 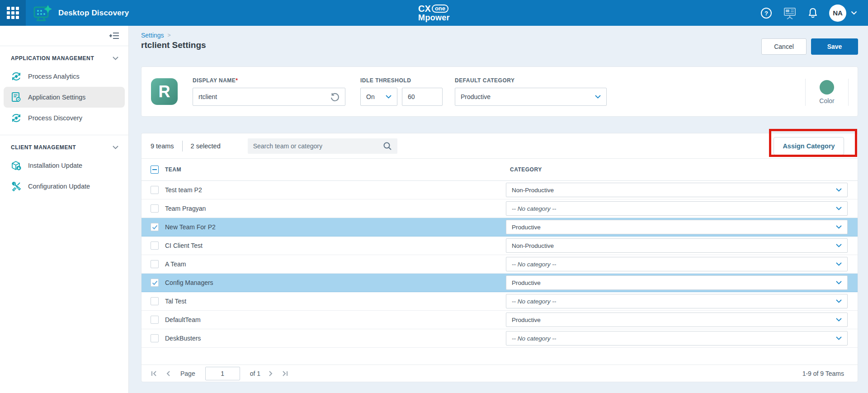 What do you see at coordinates (173, 170) in the screenshot?
I see `team-column-header: TEAM` at bounding box center [173, 170].